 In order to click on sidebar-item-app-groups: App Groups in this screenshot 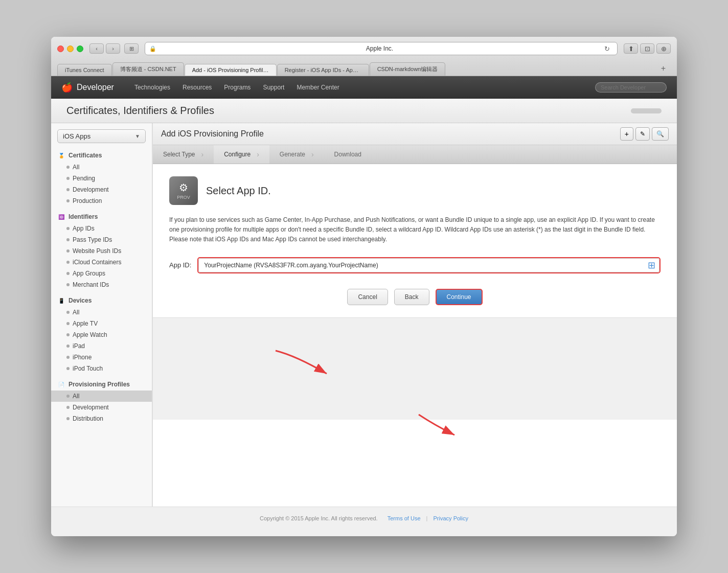, I will do `click(101, 273)`.